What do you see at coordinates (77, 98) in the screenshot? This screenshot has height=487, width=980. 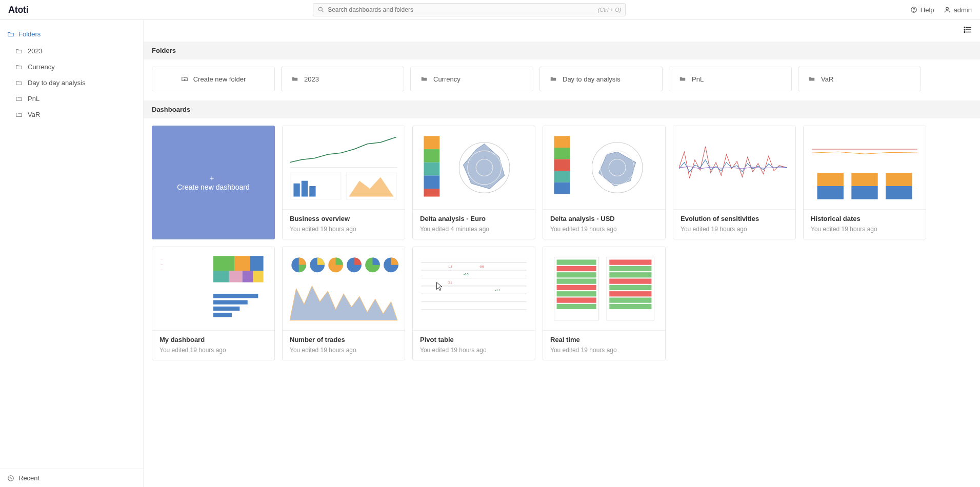 I see `sidebar-item-pnl: PnL` at bounding box center [77, 98].